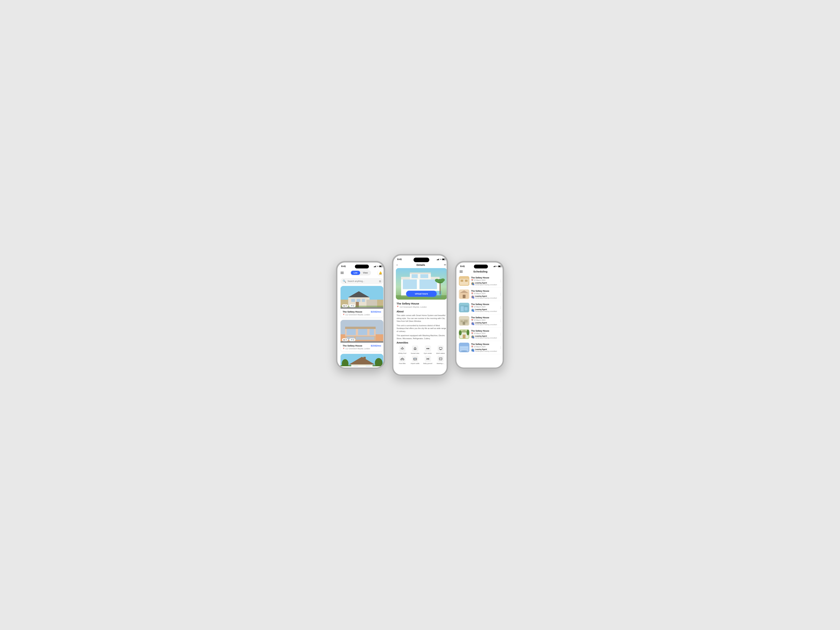  Describe the element at coordinates (422, 355) in the screenshot. I see `amenities-grid: Infinity Pool Sunset view` at that location.